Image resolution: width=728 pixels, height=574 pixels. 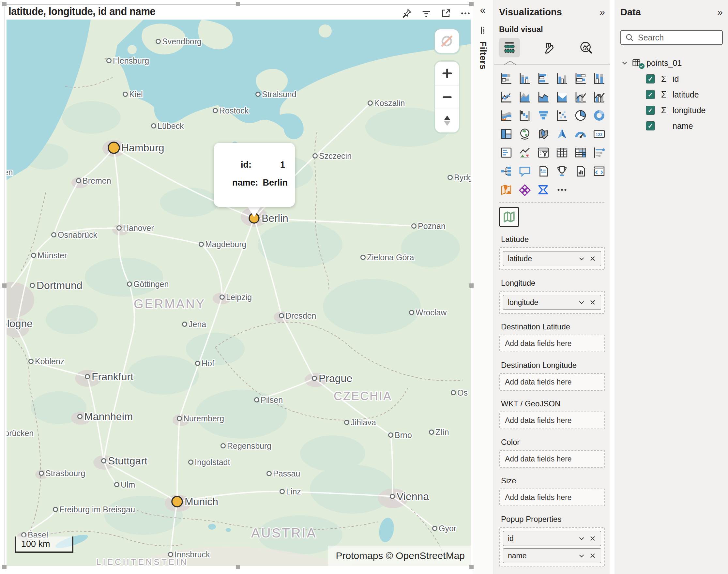 I want to click on field-pill-name: name, so click(x=552, y=556).